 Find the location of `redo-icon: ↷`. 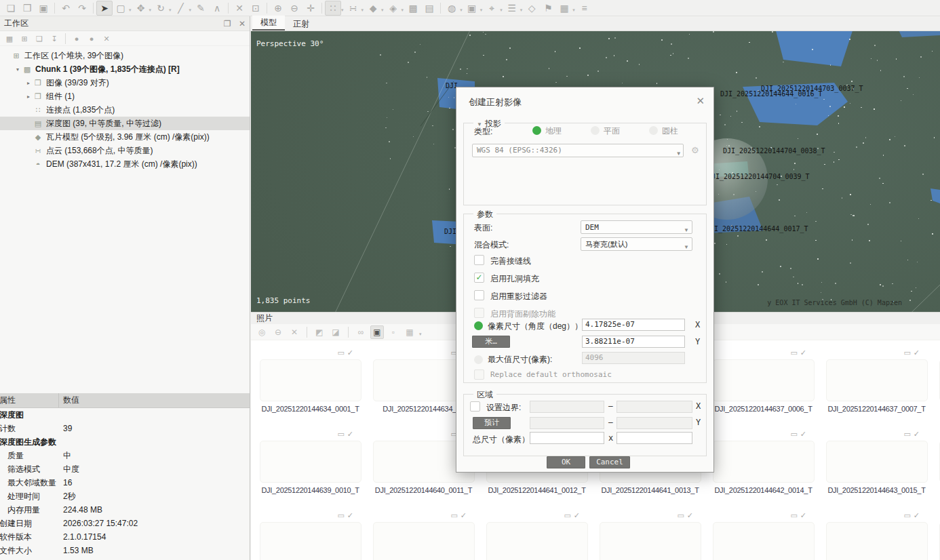

redo-icon: ↷ is located at coordinates (82, 8).